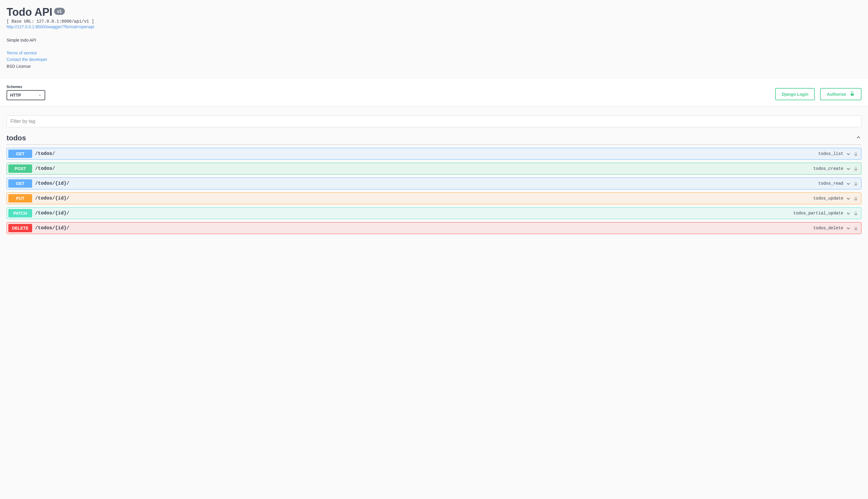 The height and width of the screenshot is (499, 868). I want to click on schemes-label: Schemes, so click(26, 87).